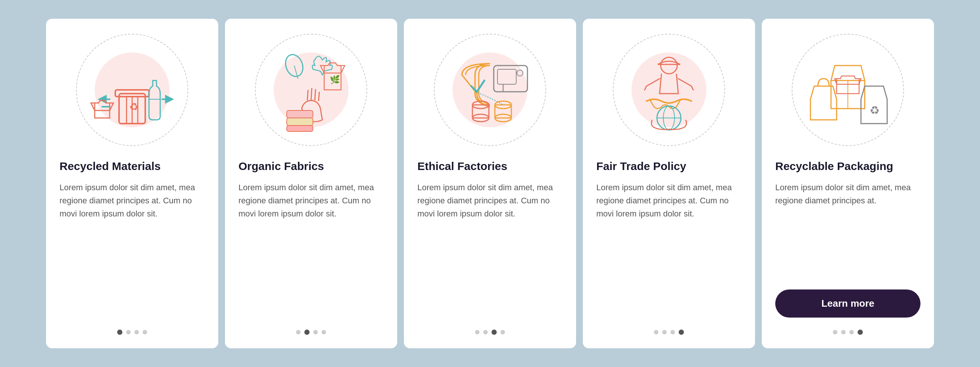 This screenshot has width=980, height=367. Describe the element at coordinates (311, 90) in the screenshot. I see `organic-fabrics-icon: 🌿` at that location.